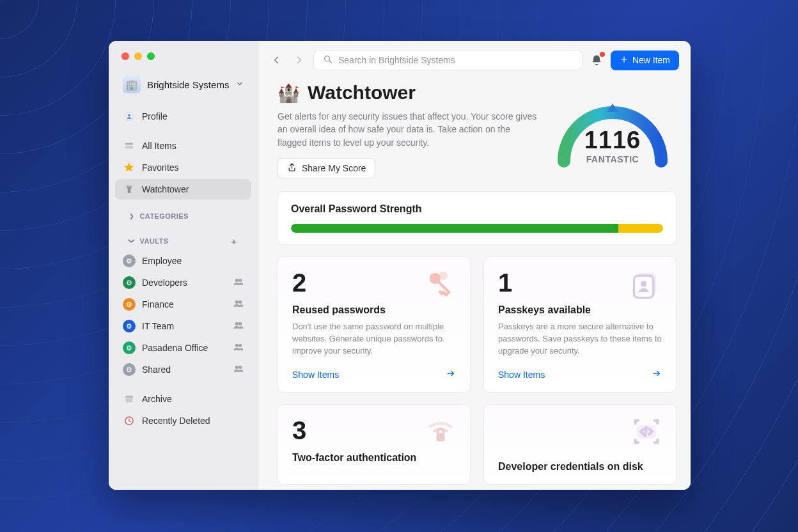 The width and height of the screenshot is (798, 532). What do you see at coordinates (158, 326) in the screenshot?
I see `vault-label: IT Team` at bounding box center [158, 326].